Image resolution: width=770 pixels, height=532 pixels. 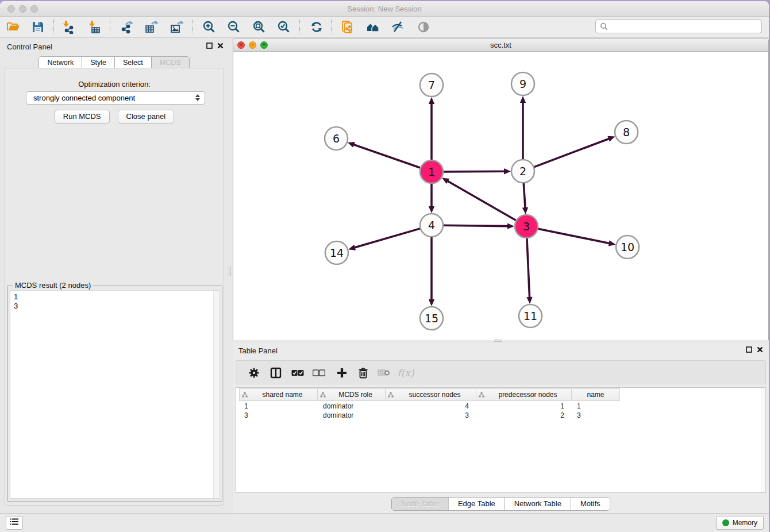 What do you see at coordinates (627, 247) in the screenshot?
I see `svg-text: 10` at bounding box center [627, 247].